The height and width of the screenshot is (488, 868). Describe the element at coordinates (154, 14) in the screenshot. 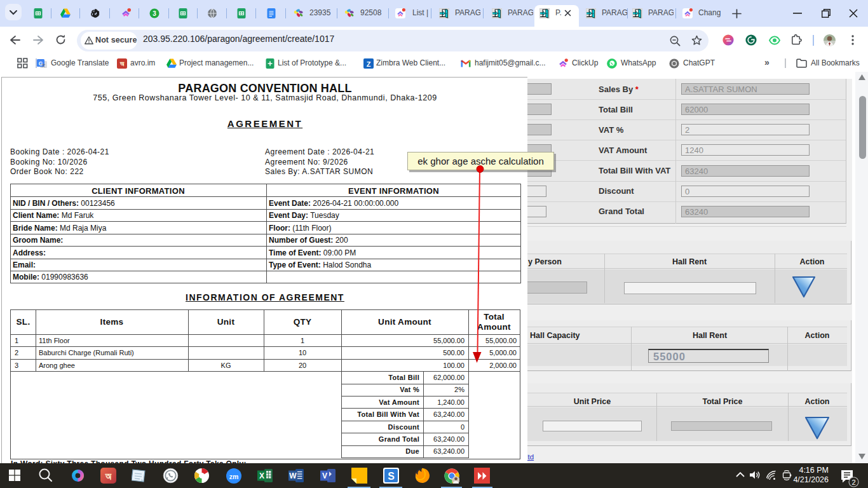

I see `svg-text: 3` at that location.